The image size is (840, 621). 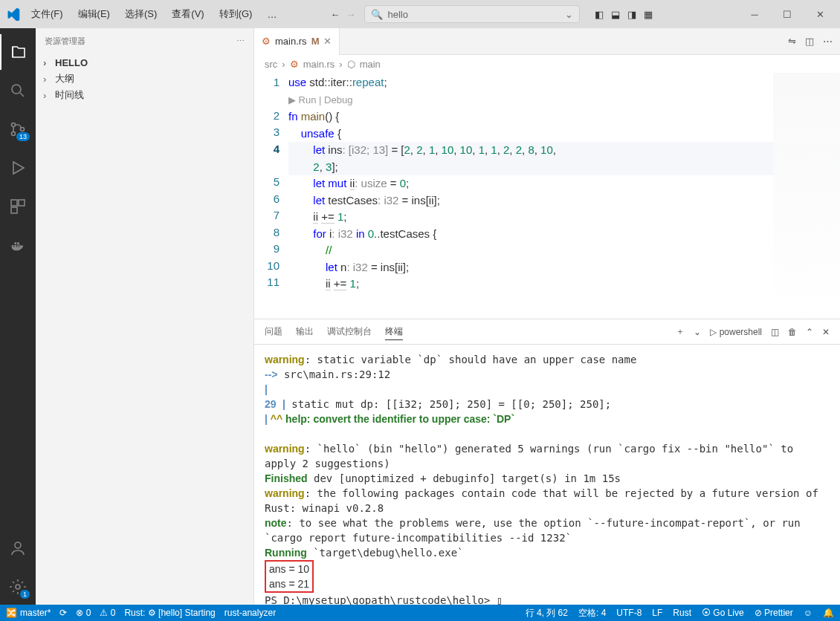 What do you see at coordinates (472, 14) in the screenshot?
I see `command-search: 🔍 hello ⌄` at bounding box center [472, 14].